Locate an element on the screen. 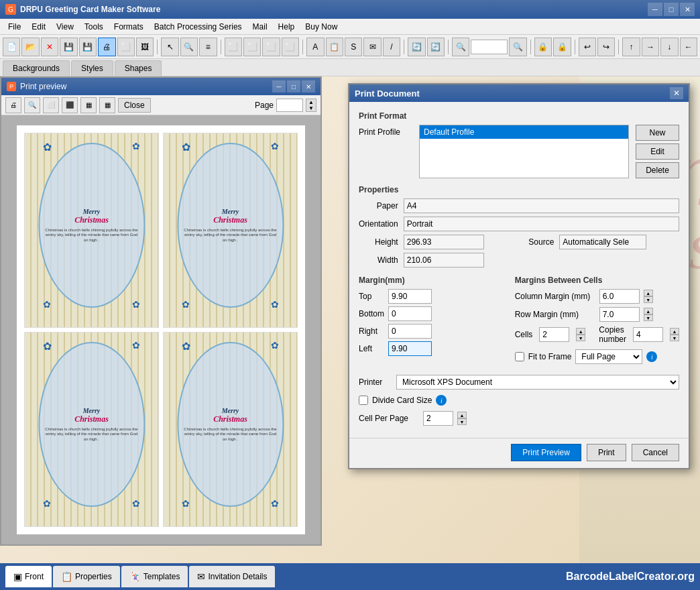 This screenshot has height=590, width=700. menu-mail: Mail is located at coordinates (260, 27).